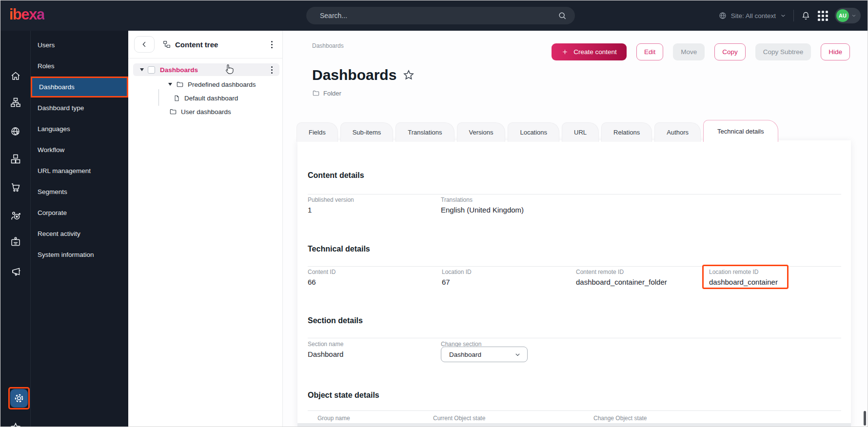  Describe the element at coordinates (482, 205) in the screenshot. I see `field-translations: Translations English (United Kingdom)` at that location.